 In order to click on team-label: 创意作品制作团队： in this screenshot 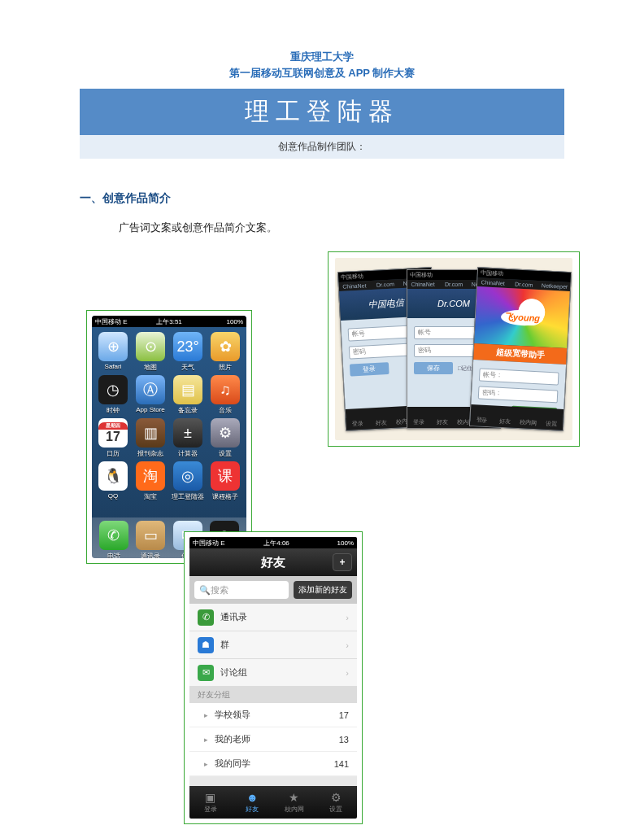, I will do `click(322, 146)`.